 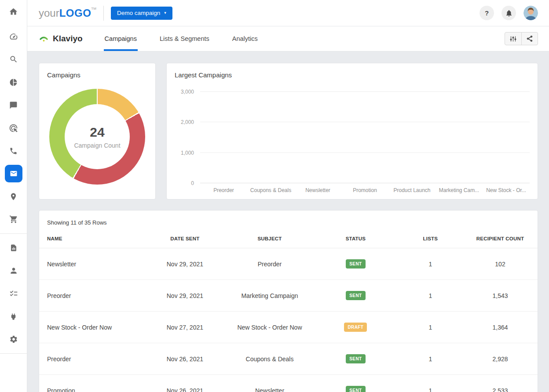 I want to click on logo-text-your: your, so click(x=49, y=13).